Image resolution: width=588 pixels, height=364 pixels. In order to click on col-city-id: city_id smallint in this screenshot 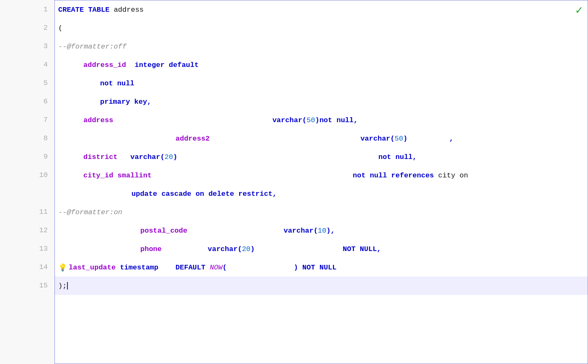, I will do `click(117, 176)`.